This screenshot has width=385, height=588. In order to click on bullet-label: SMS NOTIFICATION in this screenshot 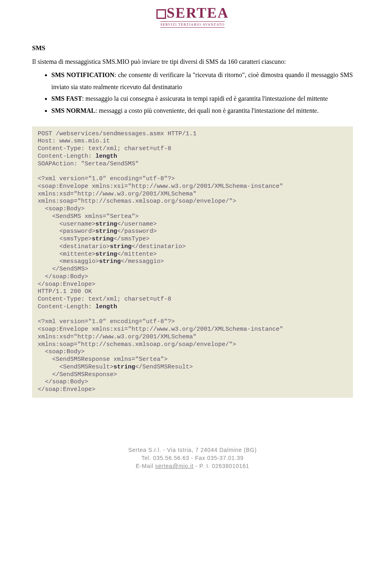, I will do `click(83, 75)`.